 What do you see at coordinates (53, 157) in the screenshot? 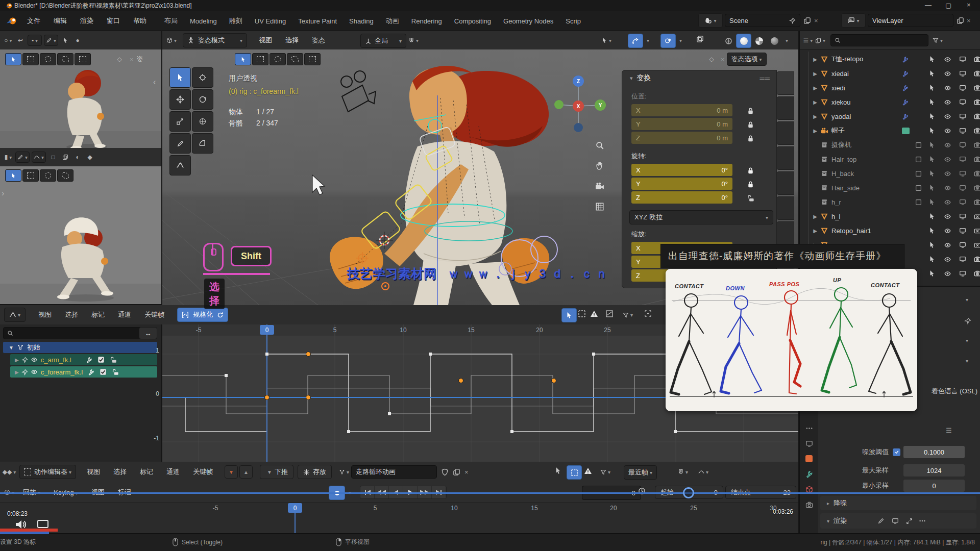
I see `mirror-icon: □` at bounding box center [53, 157].